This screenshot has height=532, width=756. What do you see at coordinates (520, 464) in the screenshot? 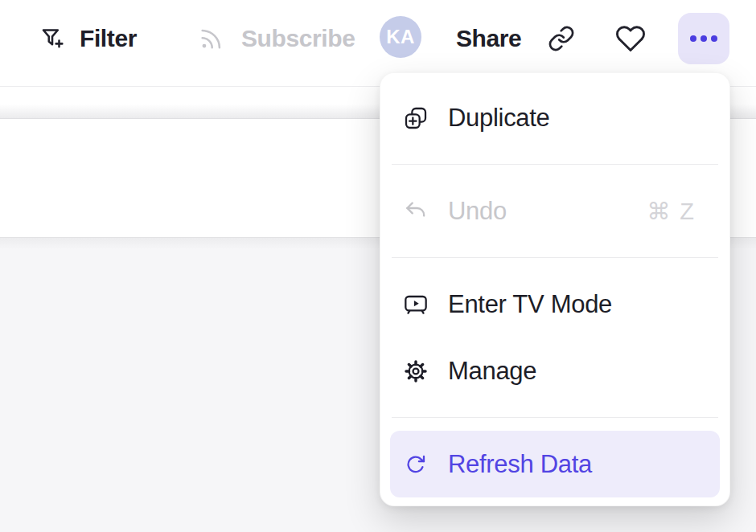
I see `menu-item-label: Refresh Data` at bounding box center [520, 464].